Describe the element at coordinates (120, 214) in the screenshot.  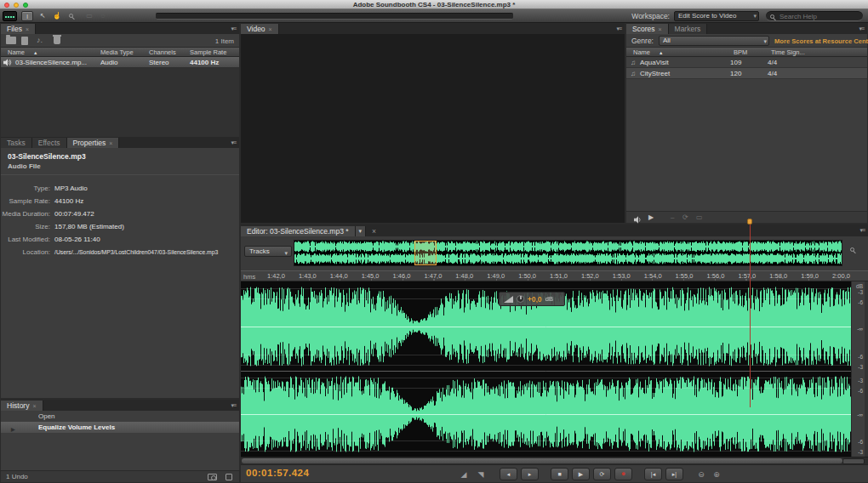
I see `property-row: Media Duration: 00:07:49.472` at that location.